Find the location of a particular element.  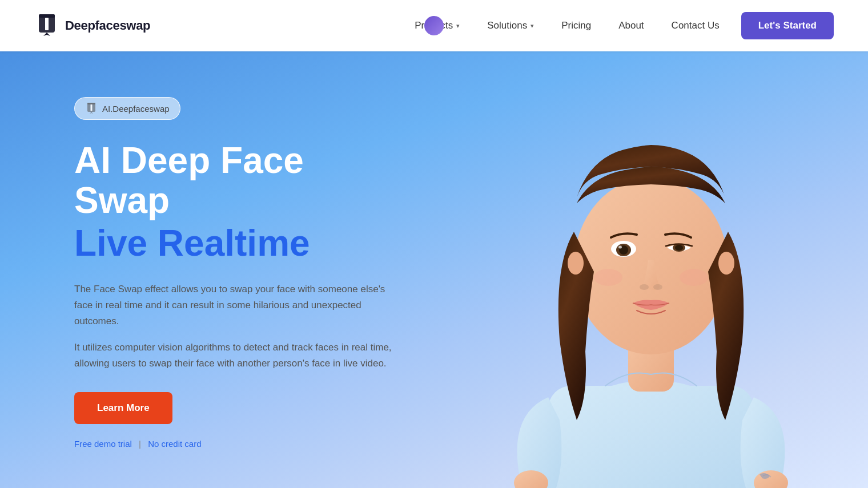

hero-trial-info: Free demo trial | No credit card is located at coordinates (237, 444).